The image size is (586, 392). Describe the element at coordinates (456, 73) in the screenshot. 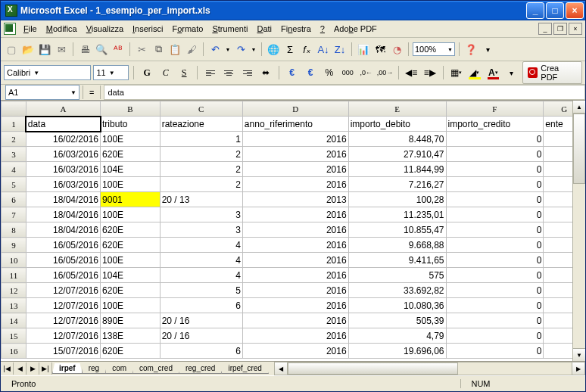

I see `borders-icon: ▦▾` at that location.